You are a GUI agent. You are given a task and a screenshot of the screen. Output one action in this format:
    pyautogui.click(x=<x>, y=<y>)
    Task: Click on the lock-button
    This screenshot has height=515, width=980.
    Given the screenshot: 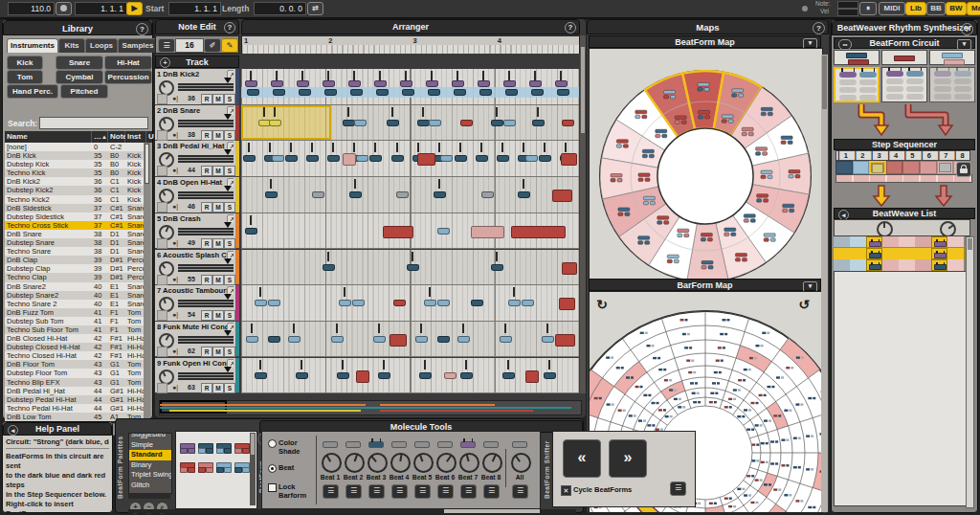 What is the action you would take?
    pyautogui.click(x=964, y=169)
    